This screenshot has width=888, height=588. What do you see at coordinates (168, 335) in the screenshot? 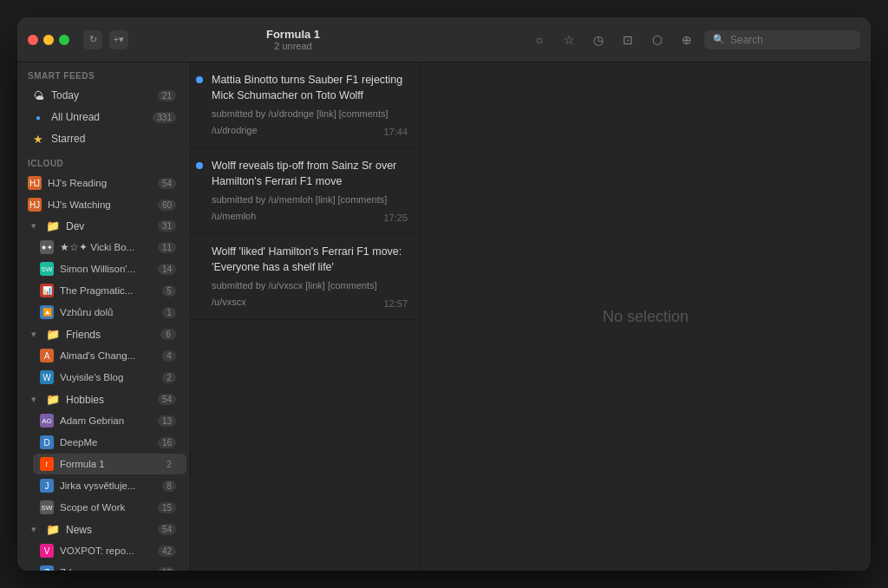
I see `folder-friends-badge: 6` at bounding box center [168, 335].